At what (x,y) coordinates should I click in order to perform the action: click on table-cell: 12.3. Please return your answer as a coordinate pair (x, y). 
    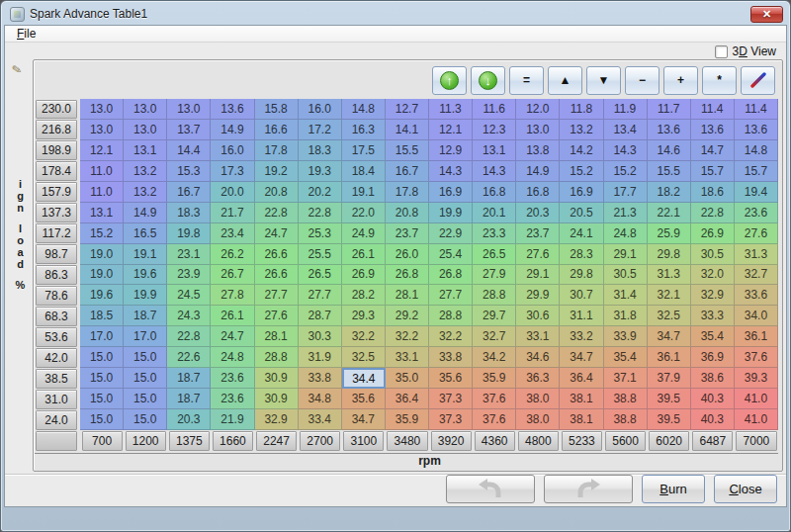
    Looking at the image, I should click on (494, 131).